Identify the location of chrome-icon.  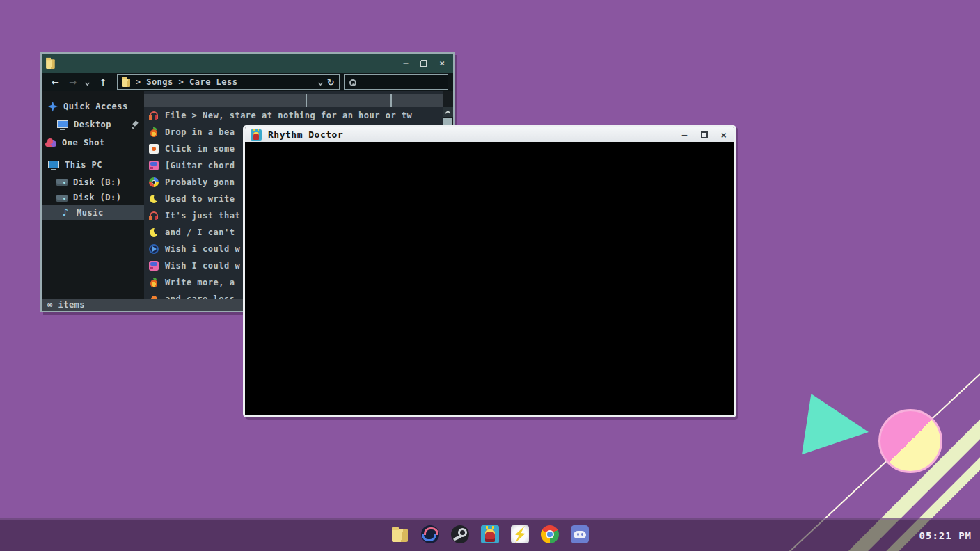
(550, 534).